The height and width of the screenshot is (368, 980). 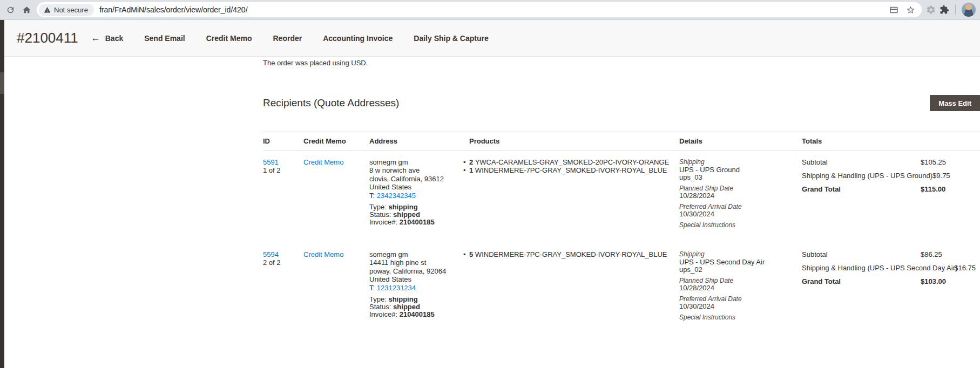 What do you see at coordinates (479, 10) in the screenshot?
I see `url-bar: Not secure fran/FrAdMiN/sales/order/view…` at bounding box center [479, 10].